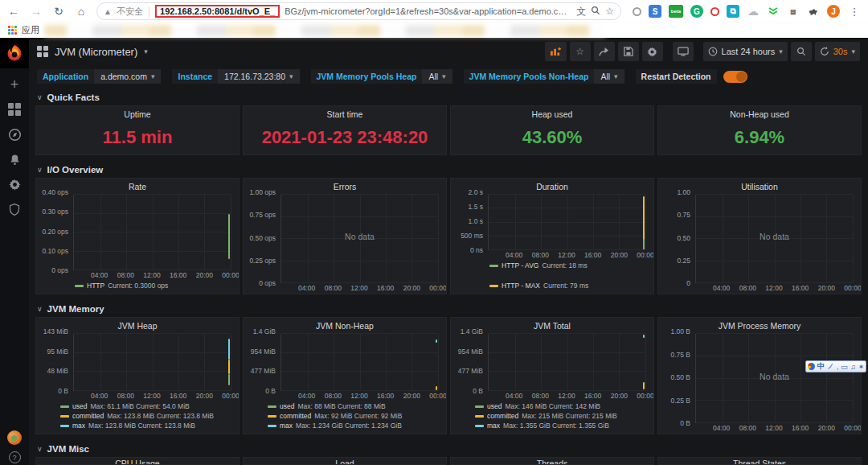  What do you see at coordinates (345, 376) in the screenshot?
I see `graph-panel: JVM Non-Heap 0 B477 MiB954 MiB1.4 GiB 04…` at bounding box center [345, 376].